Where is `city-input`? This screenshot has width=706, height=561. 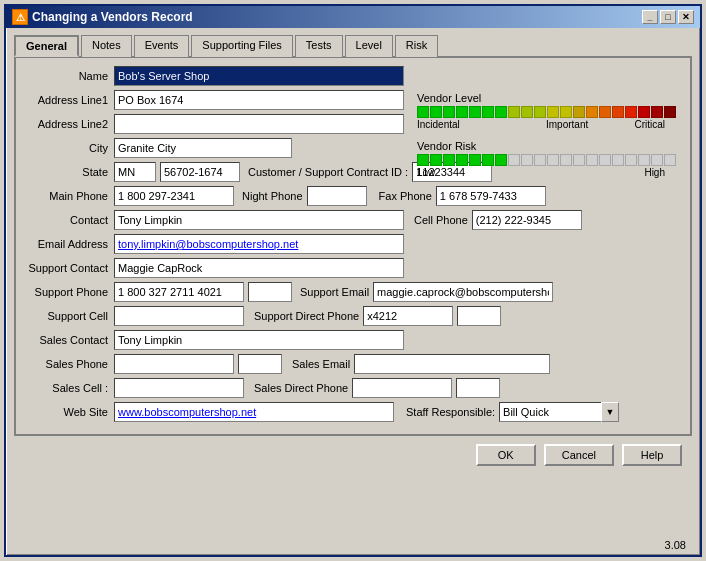 city-input is located at coordinates (203, 148).